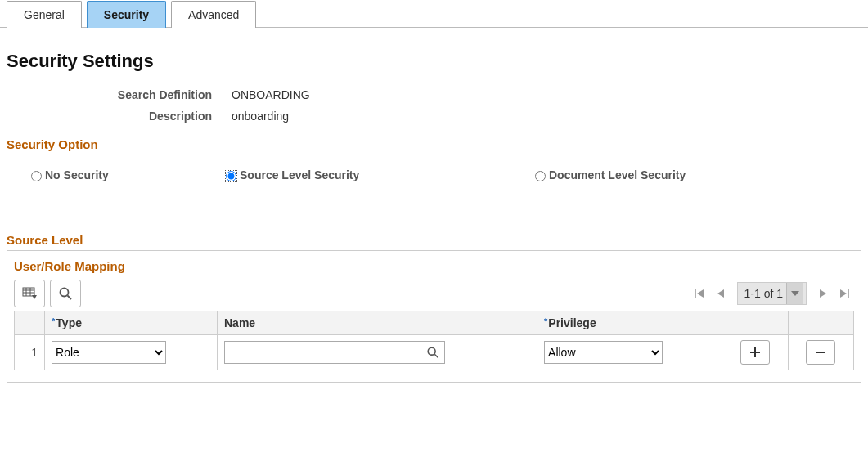  Describe the element at coordinates (65, 294) in the screenshot. I see `find-button` at that location.